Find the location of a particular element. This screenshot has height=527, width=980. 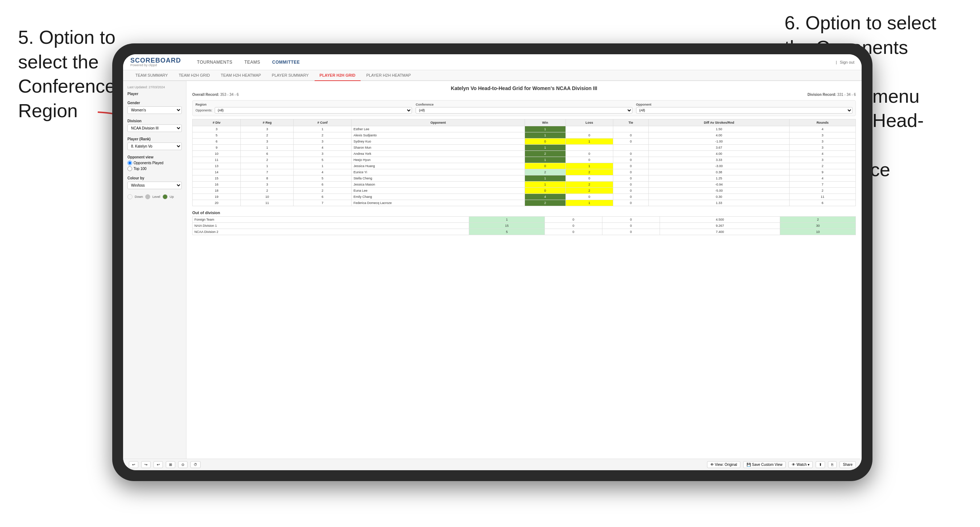

filter-conference: Conference (All) is located at coordinates (524, 108).